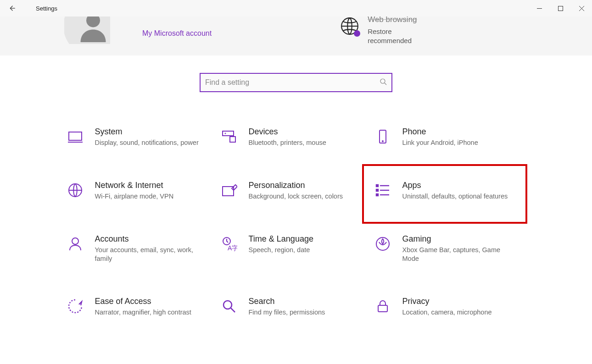 This screenshot has width=592, height=364. I want to click on tile-title: Ease of Access, so click(143, 302).